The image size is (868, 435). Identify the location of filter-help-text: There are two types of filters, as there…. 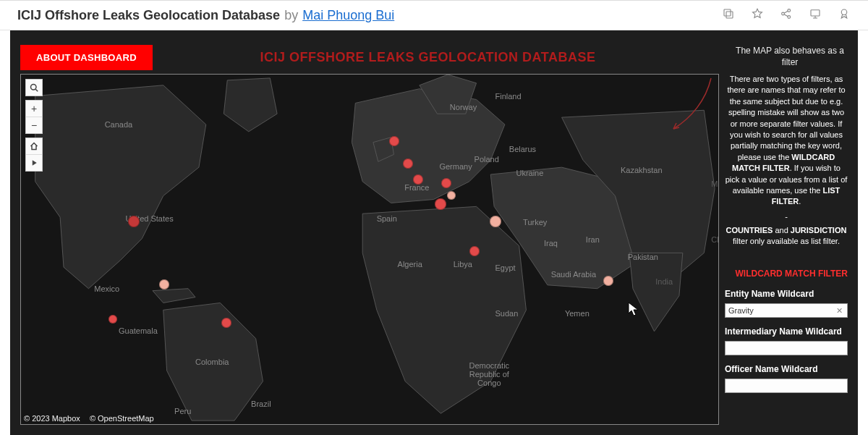
(786, 140).